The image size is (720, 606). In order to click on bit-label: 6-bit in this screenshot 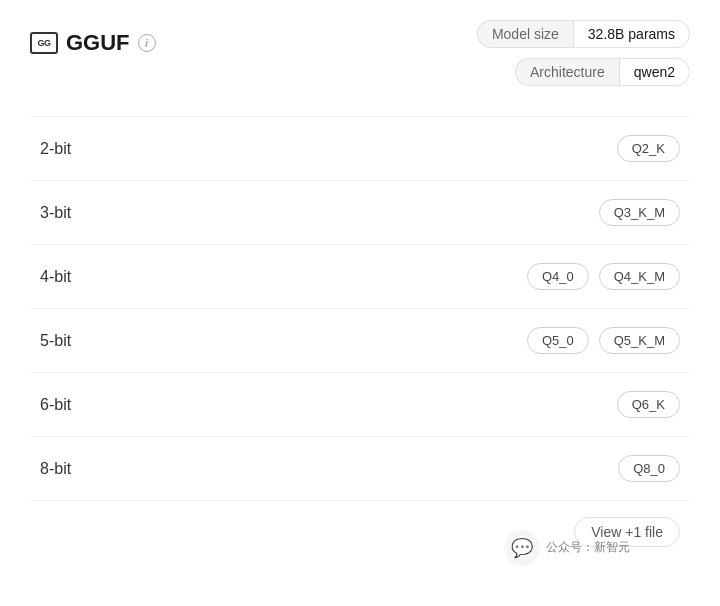, I will do `click(56, 405)`.